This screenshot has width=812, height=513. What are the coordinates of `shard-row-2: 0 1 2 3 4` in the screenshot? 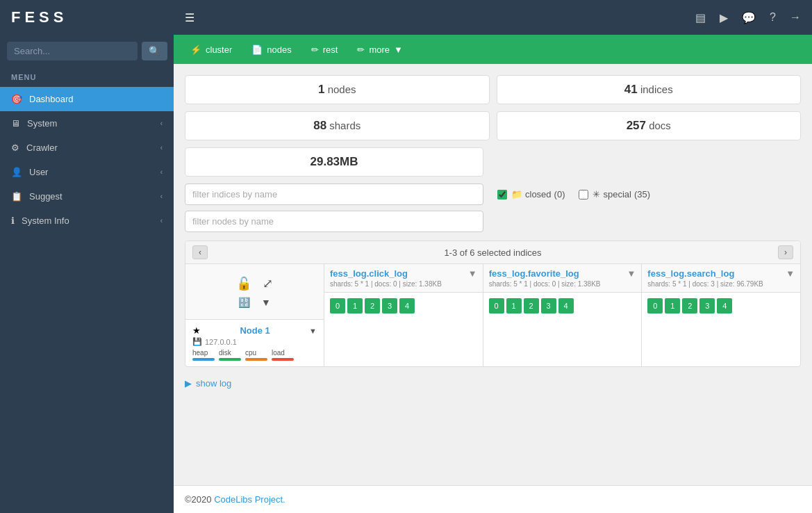 It's located at (721, 306).